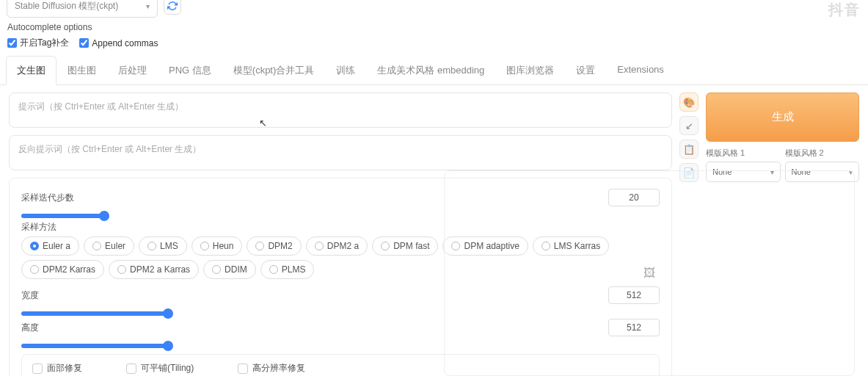 This screenshot has width=868, height=376. What do you see at coordinates (82, 70) in the screenshot?
I see `tab-1: 图生图` at bounding box center [82, 70].